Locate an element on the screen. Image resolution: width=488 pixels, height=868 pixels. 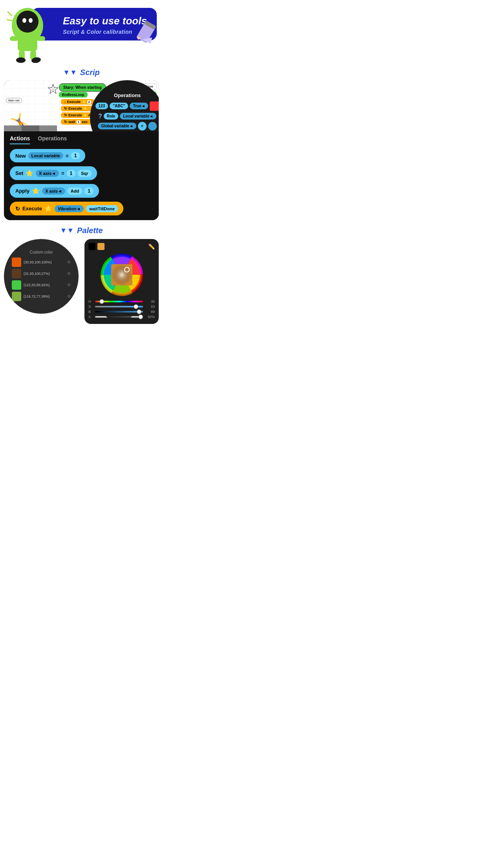
block-execute-vibration: ↻ Execute ⭐ Vibration◄ waitTillDone is located at coordinates (81, 208).